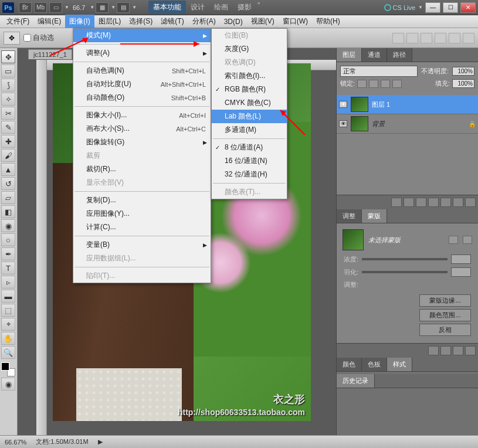  Describe the element at coordinates (381, 104) in the screenshot. I see `layer-name: 图层 1` at that location.